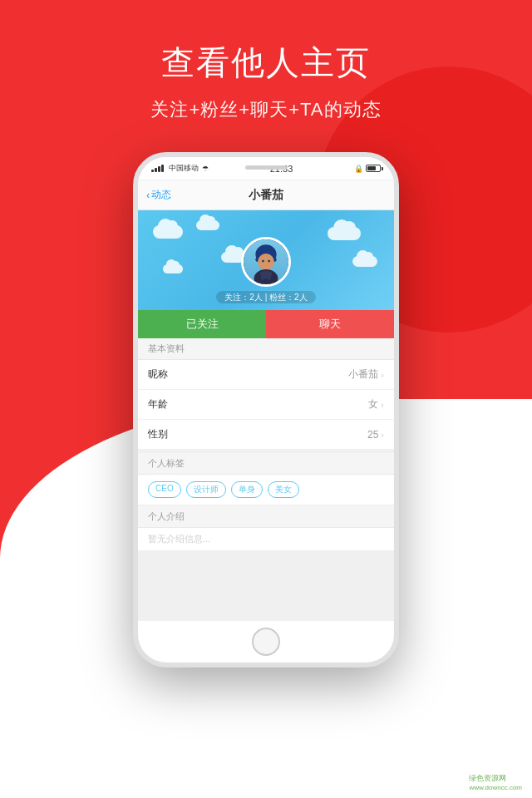  I want to click on age-row: 年龄 女 ›, so click(266, 405).